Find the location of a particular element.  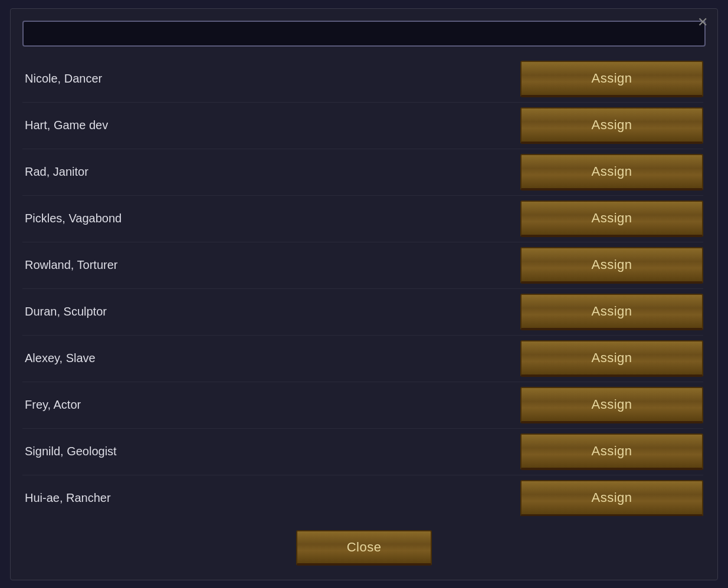

list-item: Rad, JanitorAssign is located at coordinates (363, 172).